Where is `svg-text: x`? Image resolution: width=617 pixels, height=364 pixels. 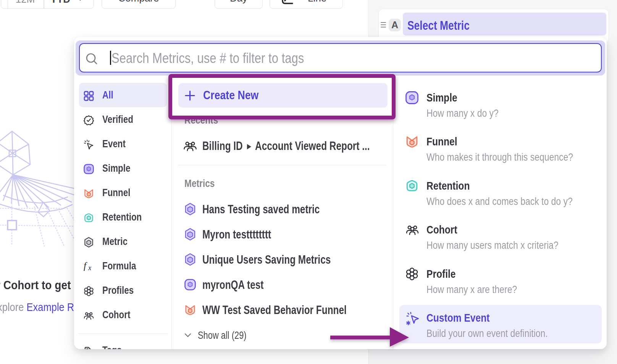
svg-text: x is located at coordinates (89, 268).